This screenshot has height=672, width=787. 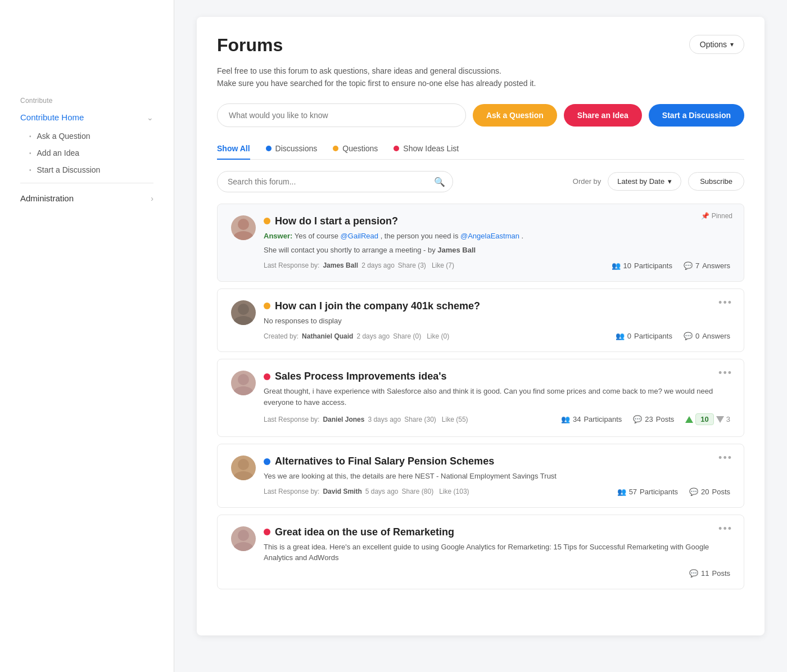 I want to click on post-meta-left-4: Last Response by: David Smith 5 days ago…, so click(x=367, y=491).